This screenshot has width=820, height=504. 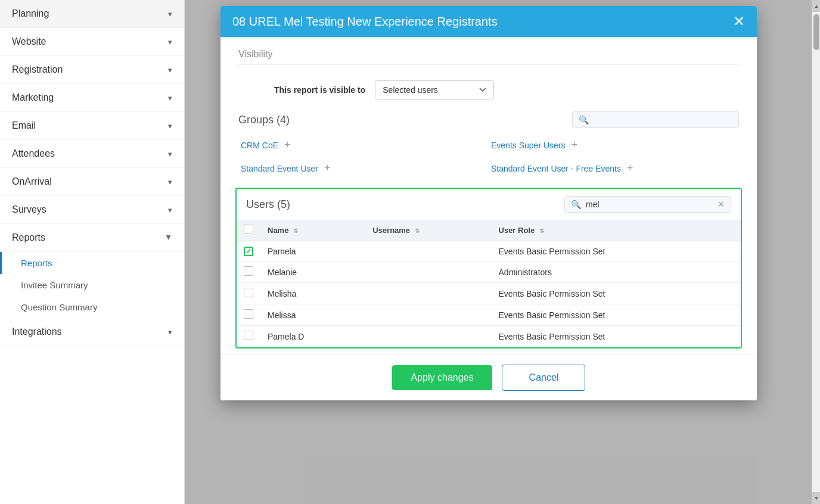 What do you see at coordinates (616, 231) in the screenshot?
I see `userrole-column-header: User Role ⇅` at bounding box center [616, 231].